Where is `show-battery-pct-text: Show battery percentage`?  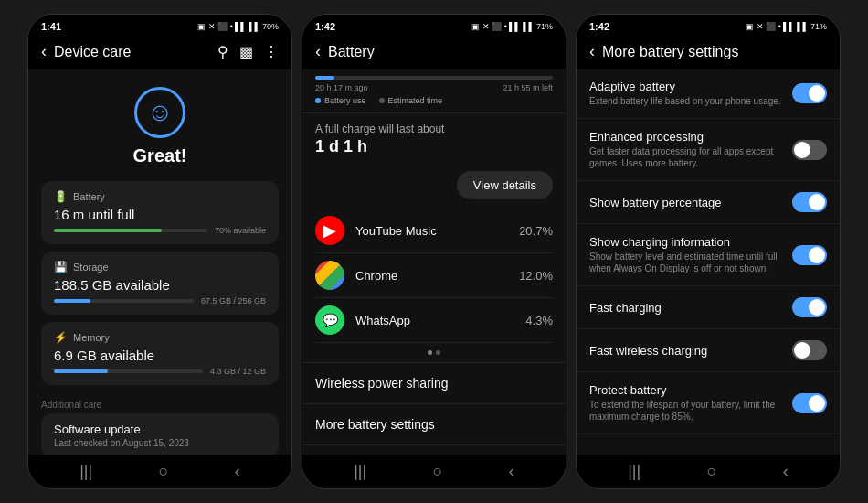
show-battery-pct-text: Show battery percentage is located at coordinates (691, 203).